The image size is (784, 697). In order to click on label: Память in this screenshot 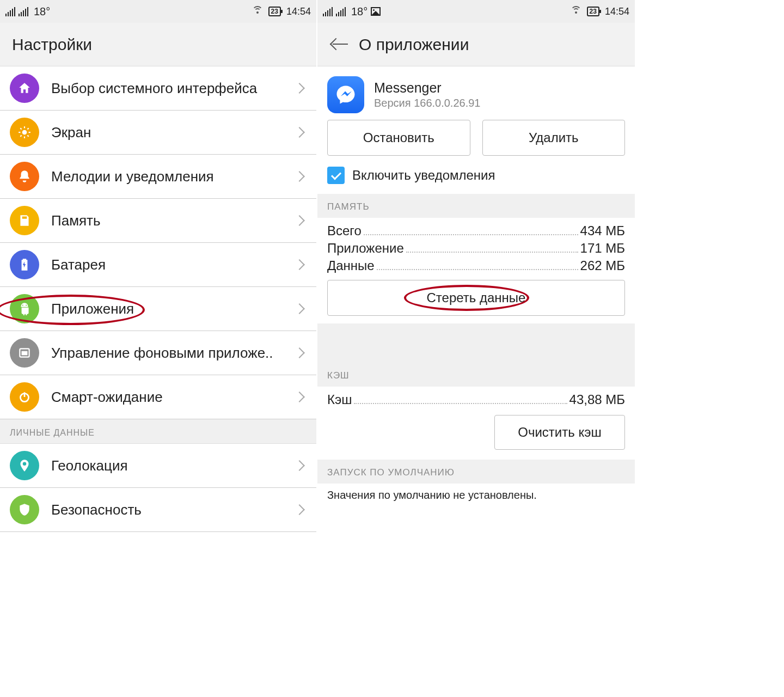, I will do `click(173, 221)`.